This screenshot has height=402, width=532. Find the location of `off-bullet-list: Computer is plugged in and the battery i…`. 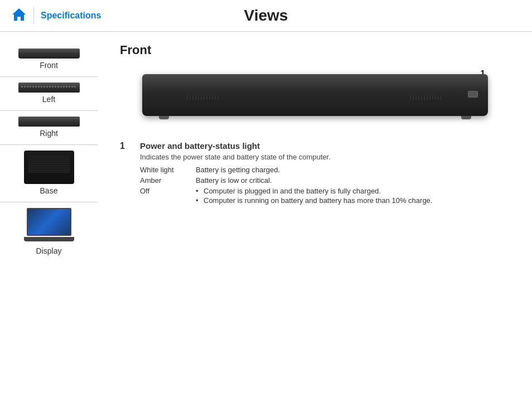

off-bullet-list: Computer is plugged in and the battery i… is located at coordinates (314, 196).